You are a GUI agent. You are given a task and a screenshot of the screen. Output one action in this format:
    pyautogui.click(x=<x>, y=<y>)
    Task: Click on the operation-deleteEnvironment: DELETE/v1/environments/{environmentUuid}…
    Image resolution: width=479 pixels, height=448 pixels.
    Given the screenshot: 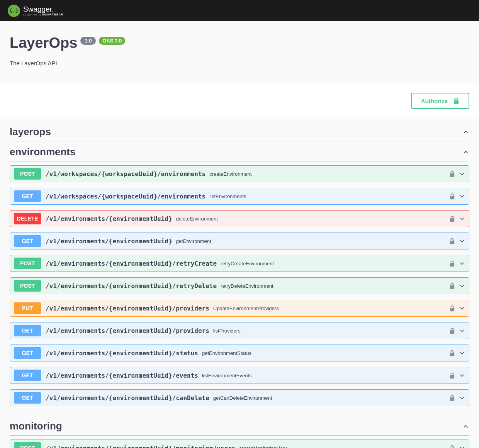 What is the action you would take?
    pyautogui.click(x=240, y=219)
    